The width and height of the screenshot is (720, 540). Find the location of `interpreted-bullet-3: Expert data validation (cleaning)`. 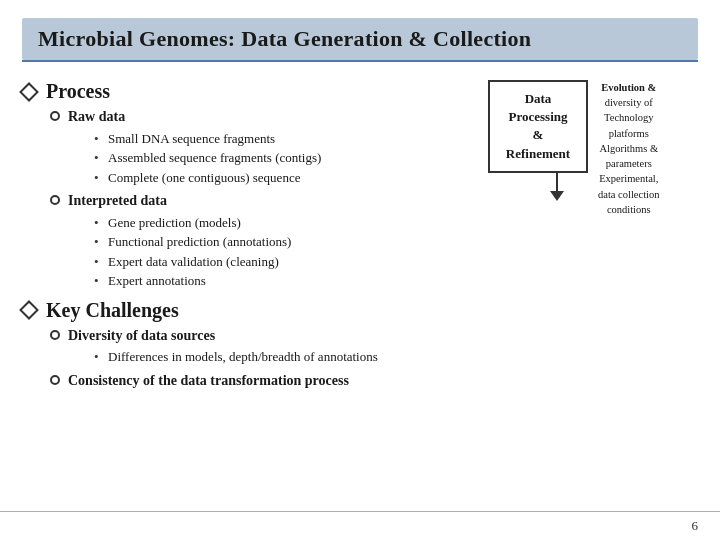

interpreted-bullet-3: Expert data validation (cleaning) is located at coordinates (286, 262).